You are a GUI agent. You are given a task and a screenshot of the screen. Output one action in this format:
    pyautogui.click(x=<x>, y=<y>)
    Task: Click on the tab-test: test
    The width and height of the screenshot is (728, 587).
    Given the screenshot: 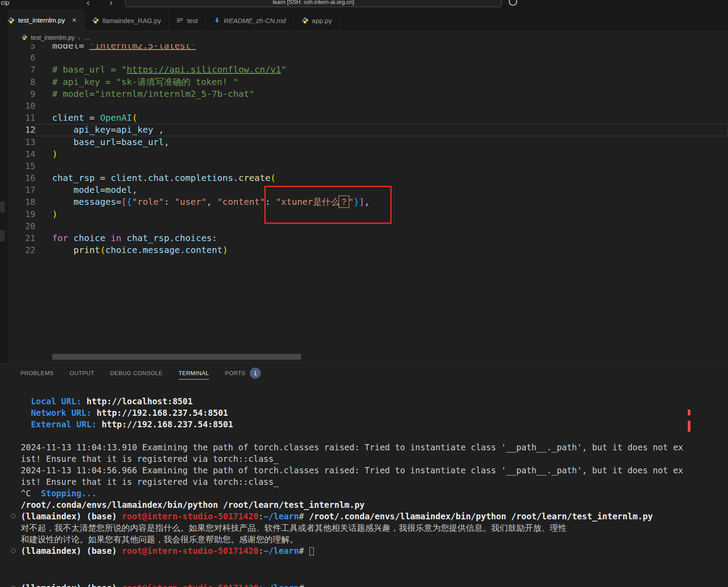 What is the action you would take?
    pyautogui.click(x=187, y=20)
    